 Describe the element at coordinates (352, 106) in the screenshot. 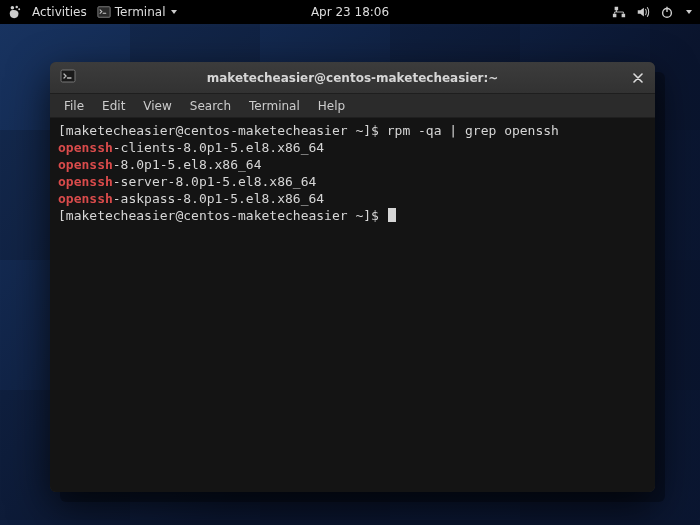

I see `terminal-menubar: File Edit View Search Terminal Help` at that location.